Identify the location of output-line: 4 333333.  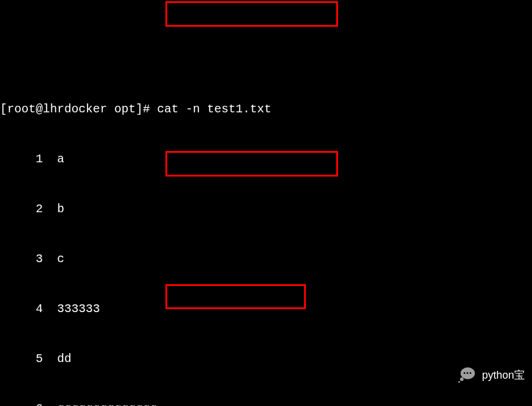
(266, 309).